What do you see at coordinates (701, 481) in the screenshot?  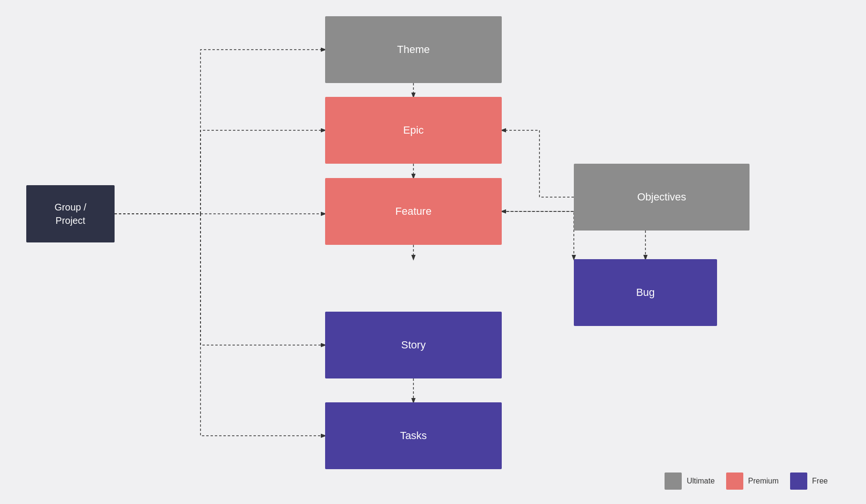 I see `legend-ultimate-label: Ultimate` at bounding box center [701, 481].